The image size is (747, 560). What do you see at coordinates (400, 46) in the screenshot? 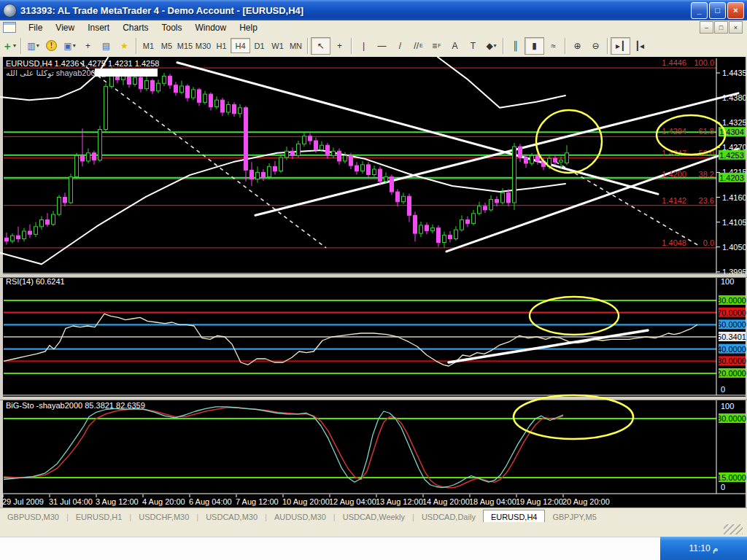
I see `trendline-button: /` at bounding box center [400, 46].